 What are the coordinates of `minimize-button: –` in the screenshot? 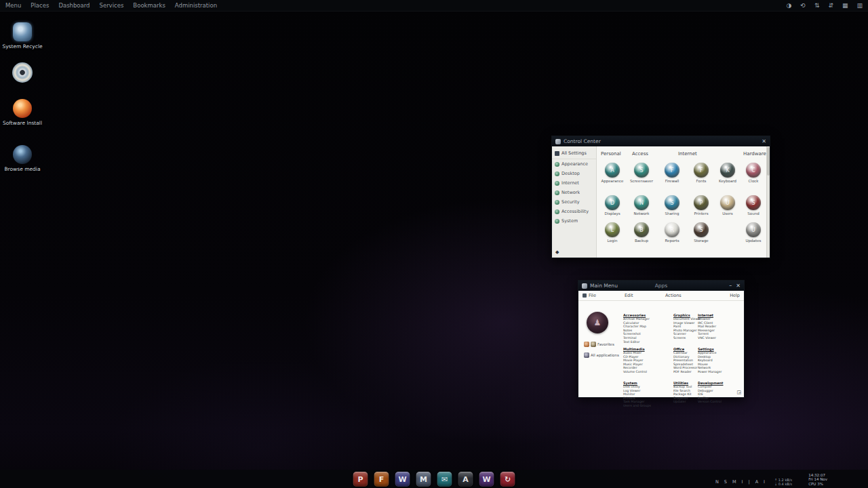 It's located at (730, 286).